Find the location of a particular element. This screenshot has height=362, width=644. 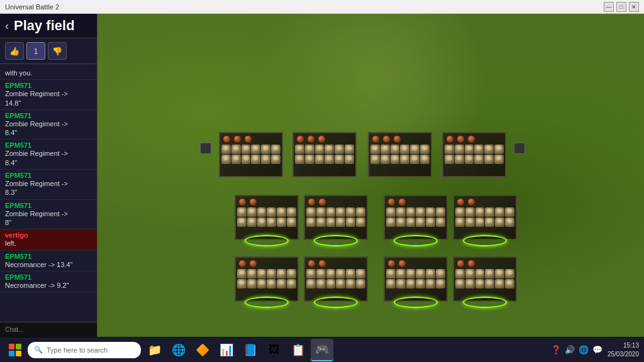

question-icon: ❓ is located at coordinates (556, 349).